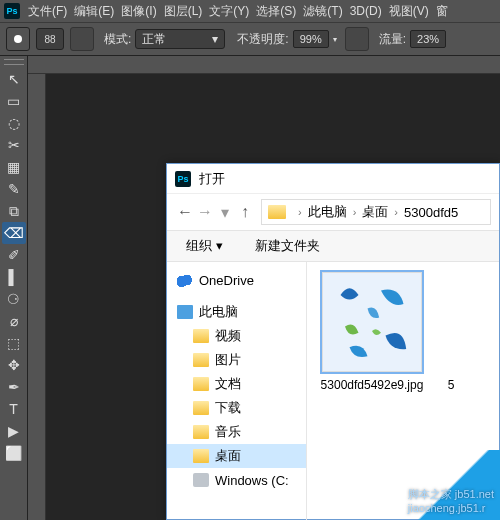 The width and height of the screenshot is (500, 520). Describe the element at coordinates (94, 12) in the screenshot. I see `menu-edit: 编辑(E)` at that location.